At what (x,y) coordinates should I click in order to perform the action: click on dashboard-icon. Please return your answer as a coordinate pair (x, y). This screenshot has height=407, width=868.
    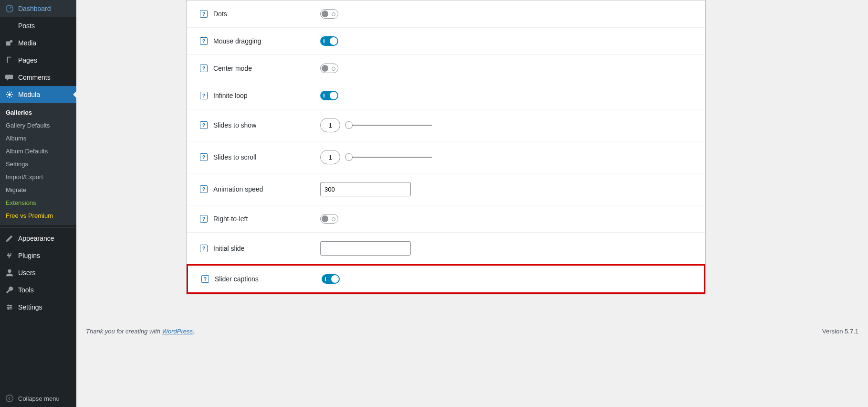
    Looking at the image, I should click on (10, 9).